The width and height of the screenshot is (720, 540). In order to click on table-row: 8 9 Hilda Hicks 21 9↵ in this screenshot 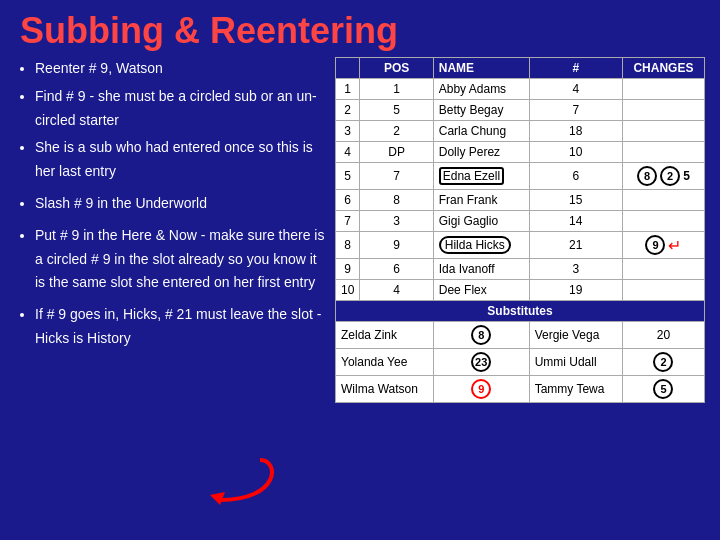, I will do `click(520, 246)`.